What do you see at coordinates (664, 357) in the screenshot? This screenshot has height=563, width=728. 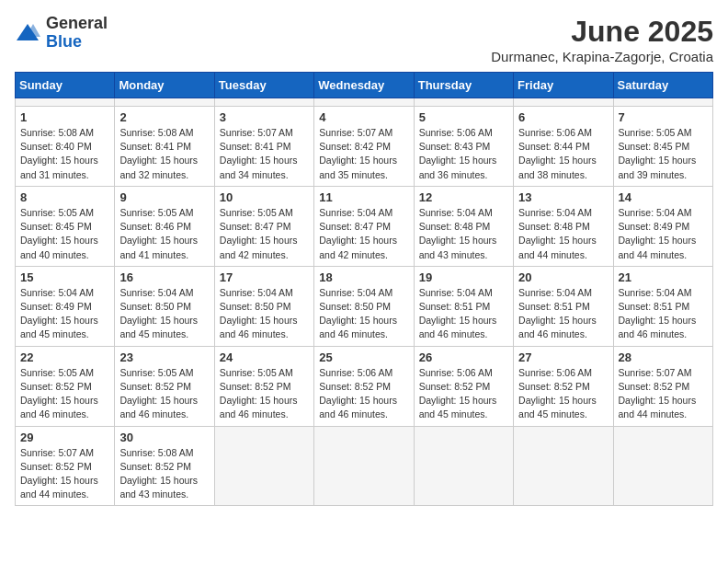 I see `day-number: 28` at bounding box center [664, 357].